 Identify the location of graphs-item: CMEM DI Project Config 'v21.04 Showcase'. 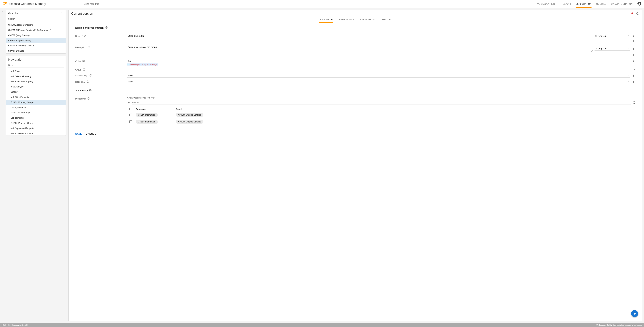
(36, 30).